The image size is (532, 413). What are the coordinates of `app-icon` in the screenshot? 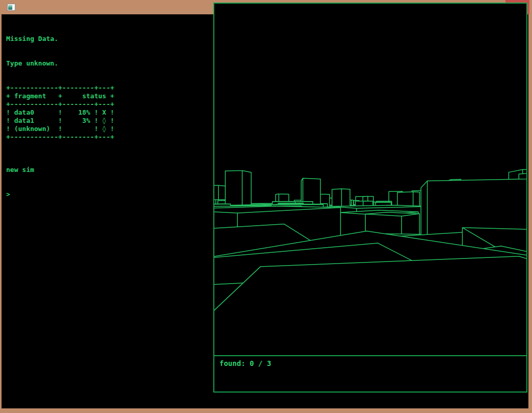 It's located at (11, 7).